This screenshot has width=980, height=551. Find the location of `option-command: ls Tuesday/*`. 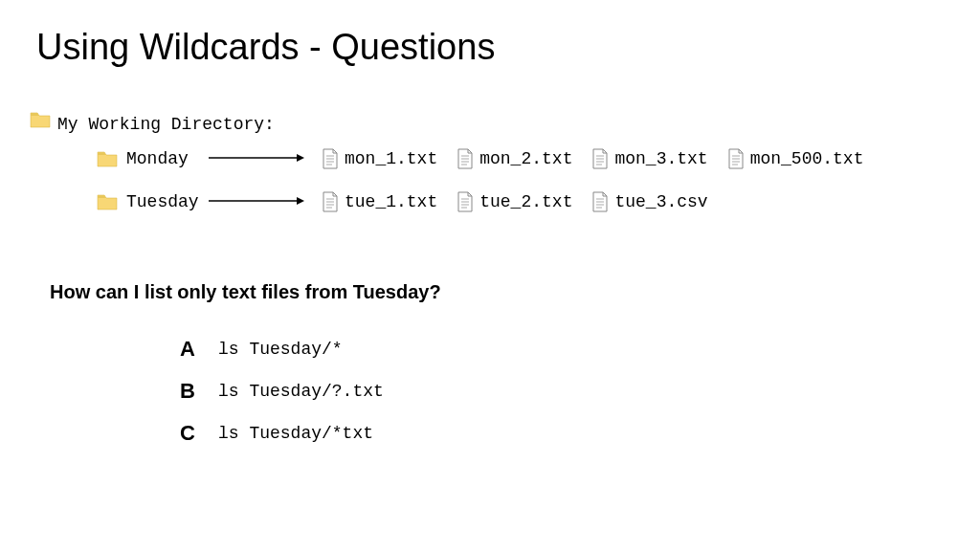

option-command: ls Tuesday/* is located at coordinates (280, 349).